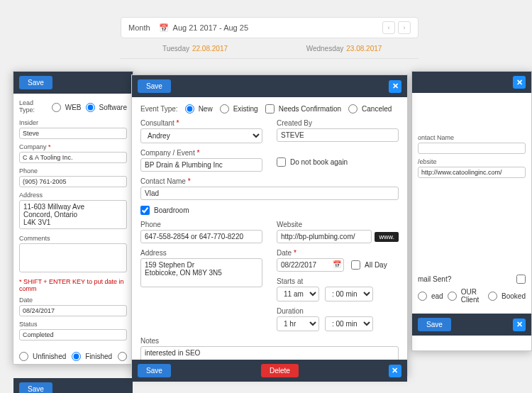 This screenshot has height=393, width=532. Describe the element at coordinates (389, 28) in the screenshot. I see `calendar-prev-button: ‹` at that location.